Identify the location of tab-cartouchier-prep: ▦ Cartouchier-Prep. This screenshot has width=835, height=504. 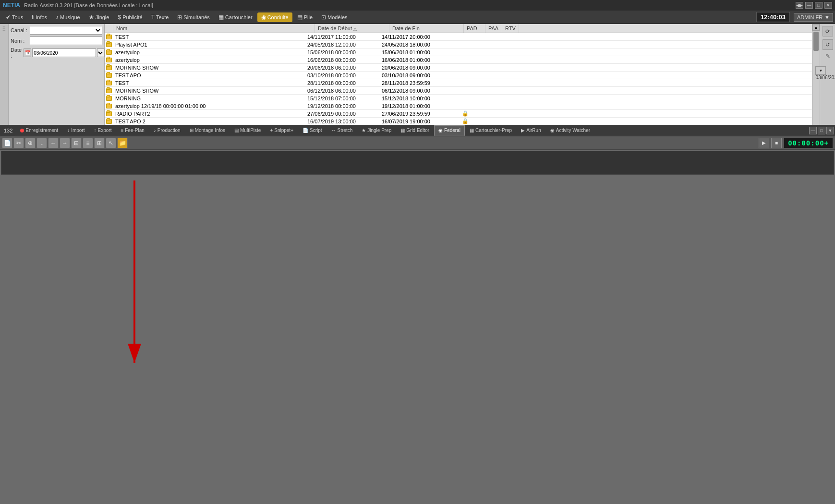
(491, 131).